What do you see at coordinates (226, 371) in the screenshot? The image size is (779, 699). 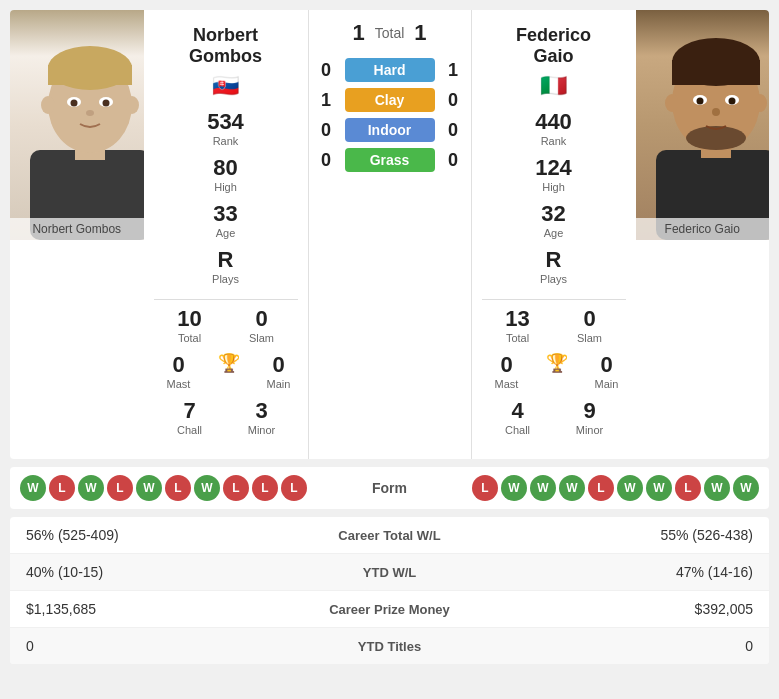 I see `left-mast-main-row: 0 Mast 🏆 0 Main` at bounding box center [226, 371].